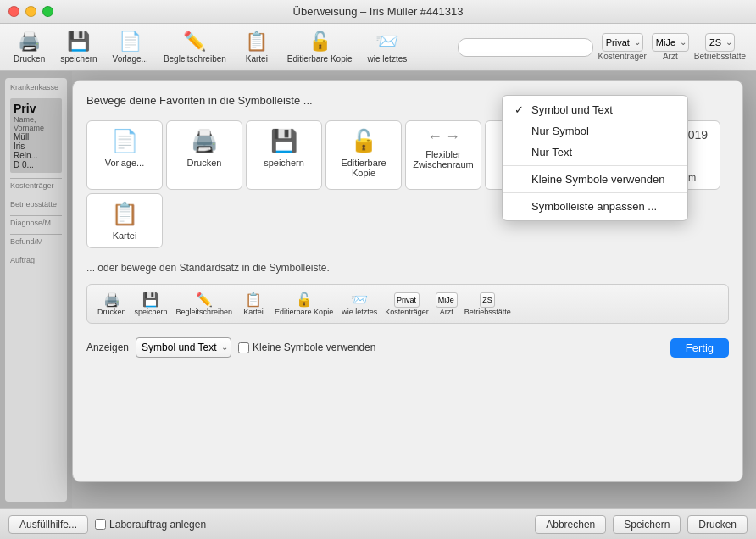 Image resolution: width=756 pixels, height=539 pixels. Describe the element at coordinates (125, 236) in the screenshot. I see `kartei-drag-label: Kartei` at that location.